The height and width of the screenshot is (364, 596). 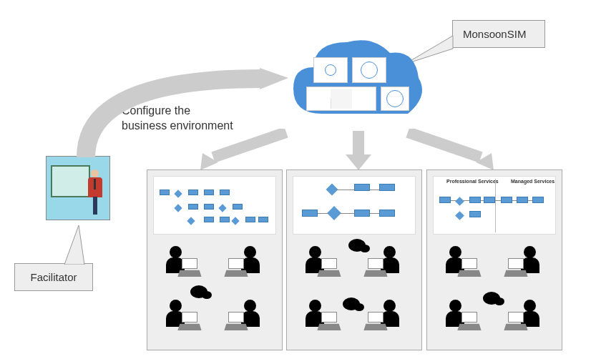 I want to click on monsoonsim-callout: MonsoonSIM, so click(x=499, y=34).